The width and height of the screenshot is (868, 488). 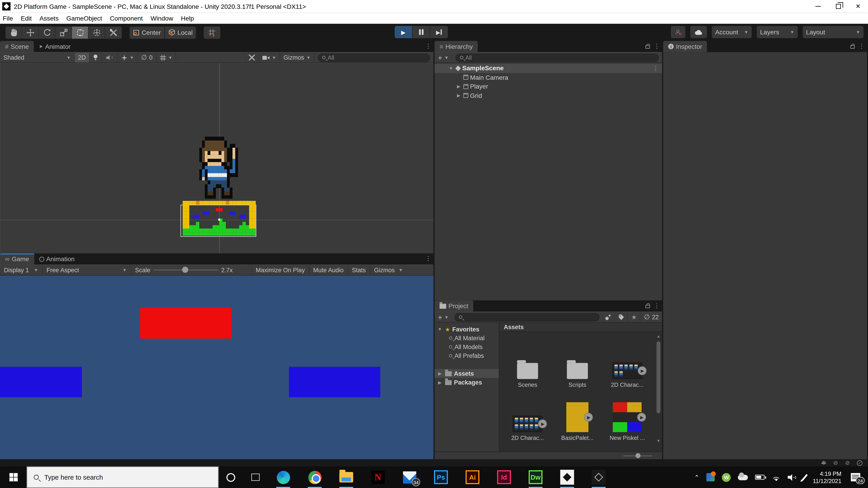 I want to click on project-folder-packages: ▶Packages, so click(x=466, y=382).